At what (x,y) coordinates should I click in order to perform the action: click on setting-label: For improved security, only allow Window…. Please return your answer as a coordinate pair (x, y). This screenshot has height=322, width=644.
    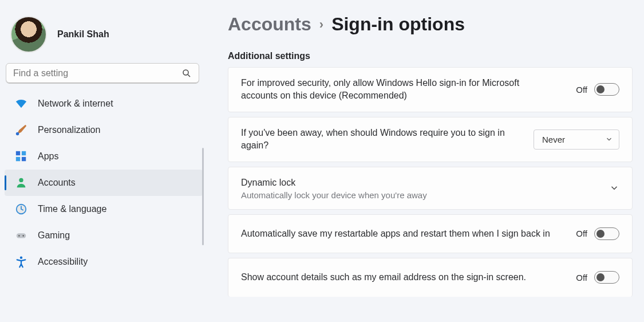
    Looking at the image, I should click on (396, 89).